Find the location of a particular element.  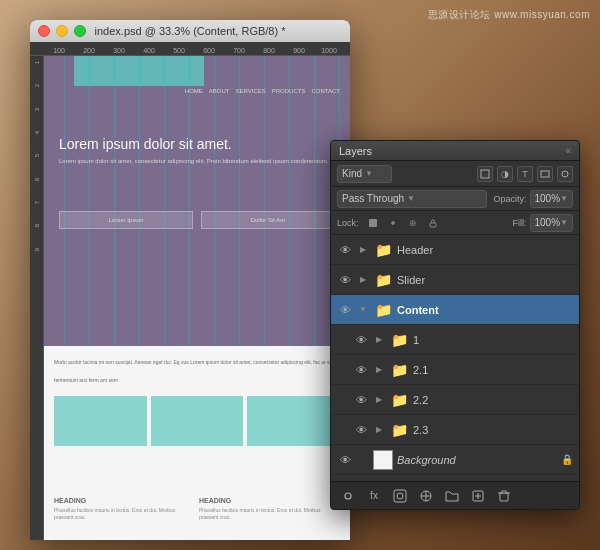

layer-thumb-2-2: 📁 is located at coordinates (399, 400).